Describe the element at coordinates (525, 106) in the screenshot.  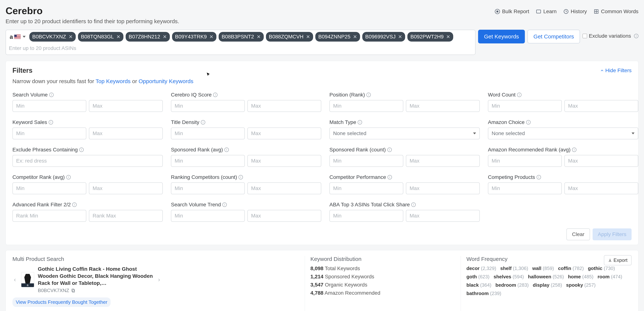
I see `word-count-min` at that location.